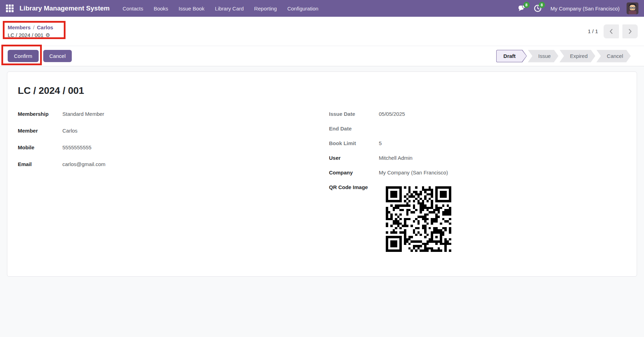 This screenshot has width=644, height=337. What do you see at coordinates (419, 219) in the screenshot?
I see `qr-code-image` at bounding box center [419, 219].